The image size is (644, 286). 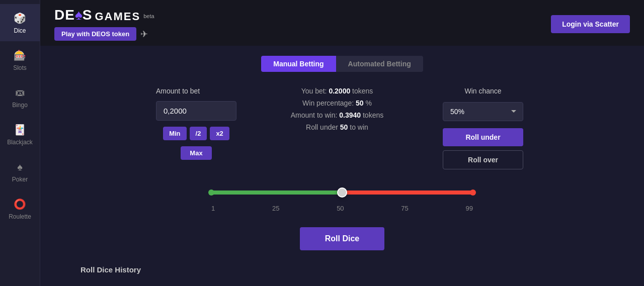 What do you see at coordinates (342, 193) in the screenshot?
I see `slider-wrapper` at bounding box center [342, 193].